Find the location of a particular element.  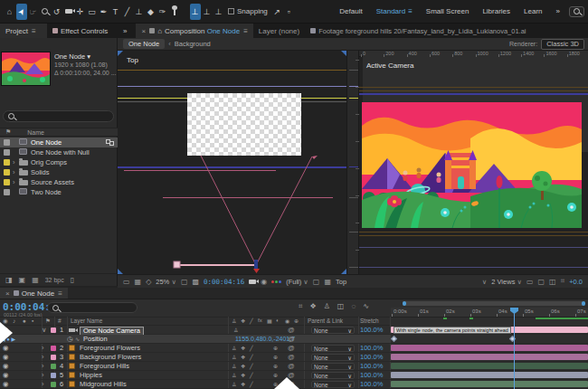

twirl-icon: ∨ is located at coordinates (44, 330).